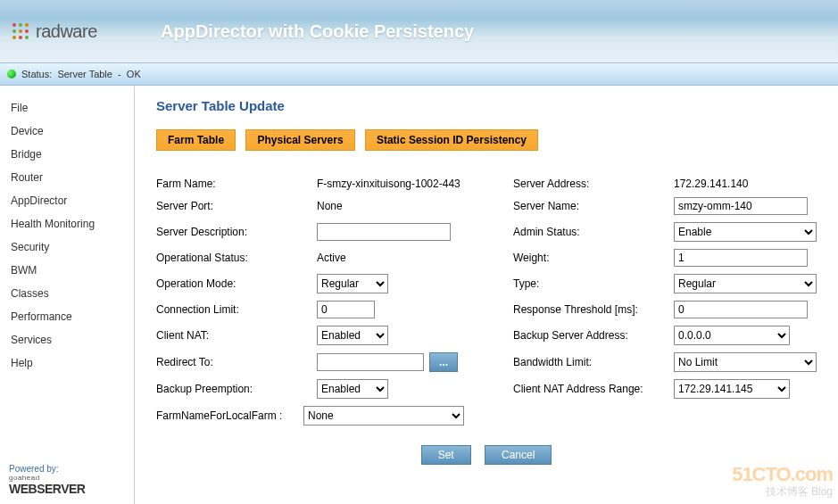  What do you see at coordinates (67, 131) in the screenshot?
I see `sidebar-item-device: Device` at bounding box center [67, 131].